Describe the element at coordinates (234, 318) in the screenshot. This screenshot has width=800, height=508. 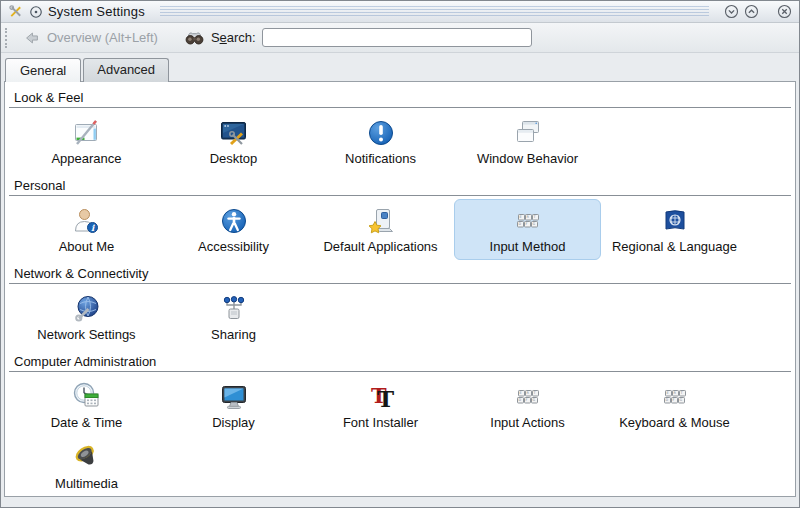
I see `settings-item-sharing: Sharing` at that location.